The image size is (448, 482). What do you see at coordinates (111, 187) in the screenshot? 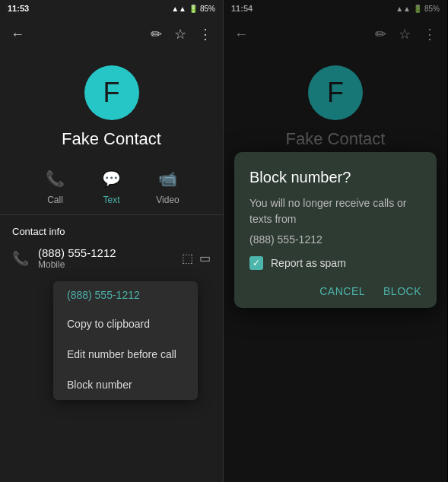
I see `action-row-left: 📞 Call 💬 Text 📹 Video` at bounding box center [111, 187].